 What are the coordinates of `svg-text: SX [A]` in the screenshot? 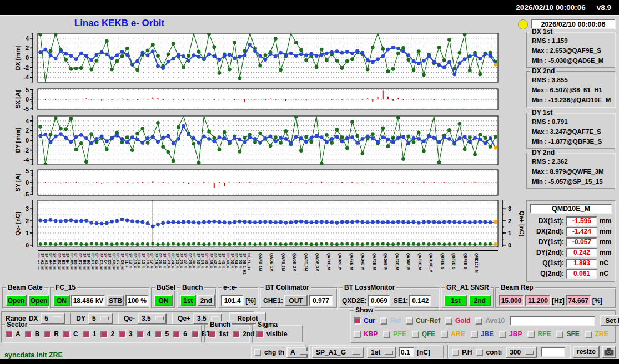 It's located at (18, 99).